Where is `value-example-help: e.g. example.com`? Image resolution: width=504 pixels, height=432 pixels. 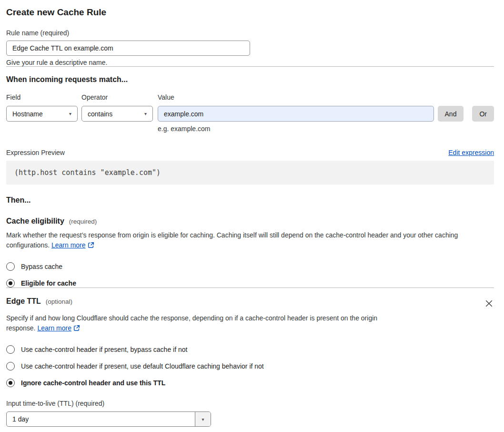 value-example-help: e.g. example.com is located at coordinates (326, 129).